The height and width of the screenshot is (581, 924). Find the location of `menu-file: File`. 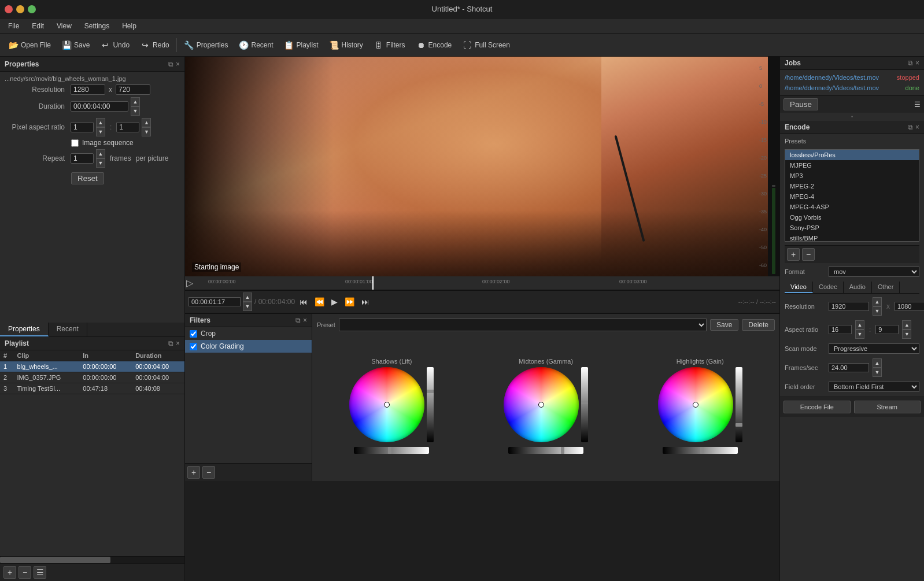

menu-file: File is located at coordinates (14, 26).